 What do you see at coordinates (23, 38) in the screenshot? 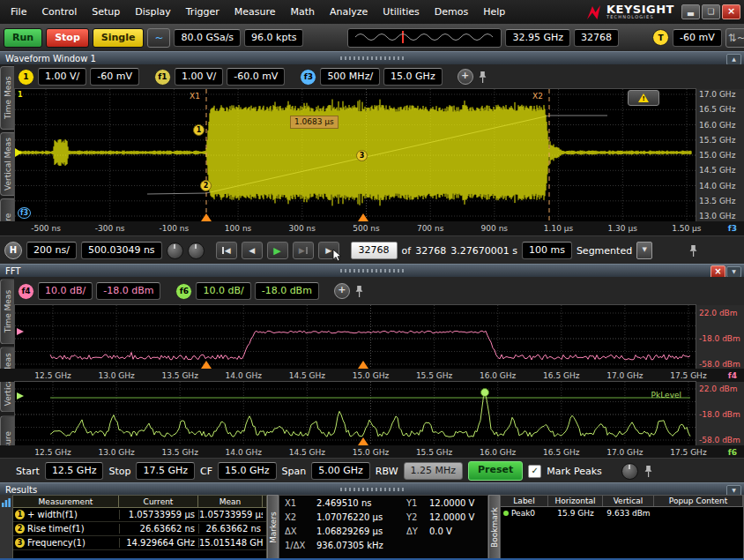
I see `run-button: Run` at bounding box center [23, 38].